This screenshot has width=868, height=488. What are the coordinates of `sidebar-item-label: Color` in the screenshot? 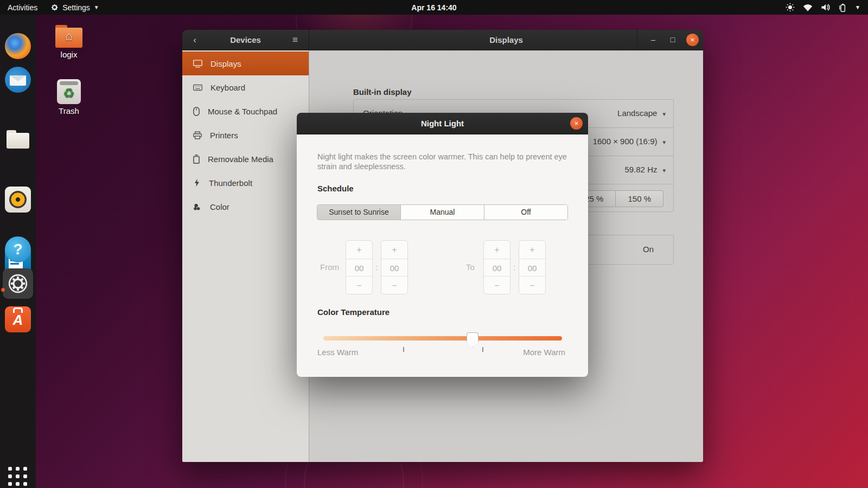 It's located at (220, 207).